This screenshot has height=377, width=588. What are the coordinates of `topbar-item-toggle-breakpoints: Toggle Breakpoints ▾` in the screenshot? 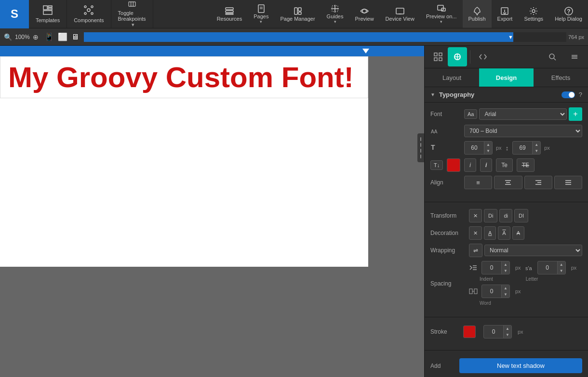 It's located at (132, 14).